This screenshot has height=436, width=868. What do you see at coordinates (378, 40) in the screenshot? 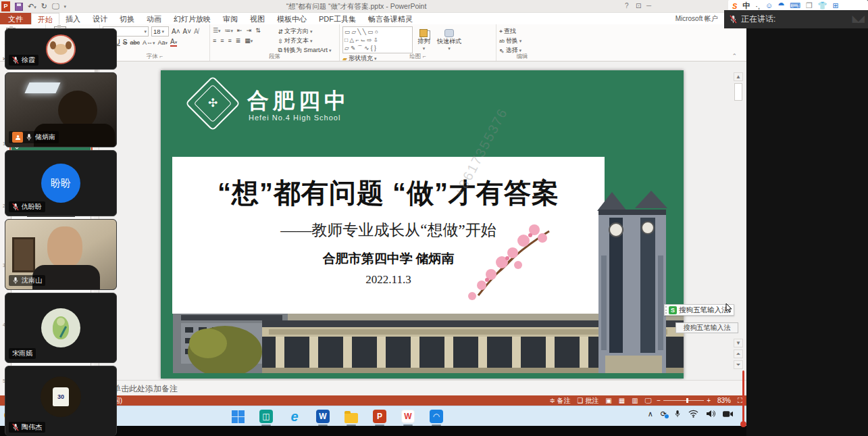
I see `shapes-gallery: ▭ ▱ ╲ ╲ ▭ ○□ △ ⌐ ⌙ ⇨ ⇩▱ ✎ ⌒ ∿ { }` at bounding box center [378, 40].